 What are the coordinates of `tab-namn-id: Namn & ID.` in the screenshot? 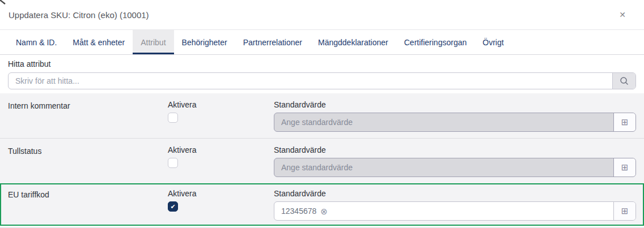 It's located at (36, 42).